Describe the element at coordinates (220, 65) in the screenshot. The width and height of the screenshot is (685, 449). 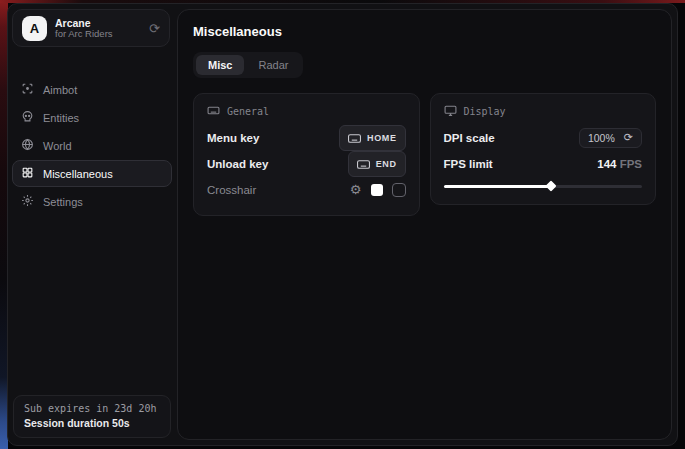
I see `tab-misc: Misc` at that location.